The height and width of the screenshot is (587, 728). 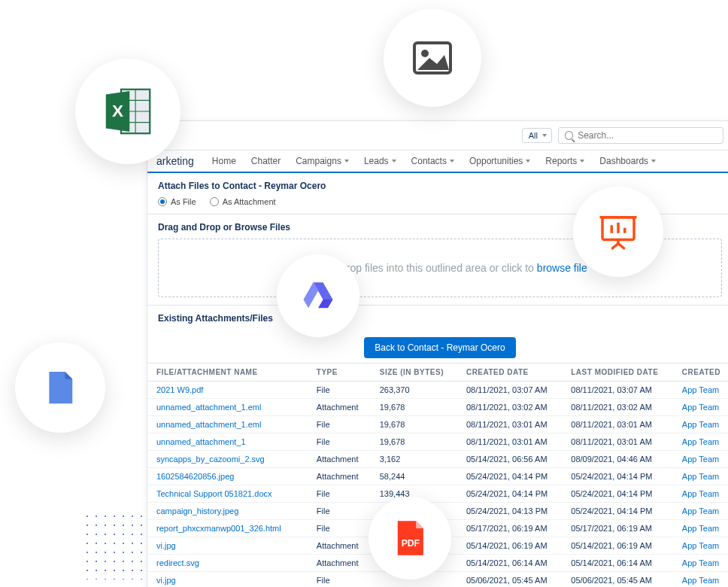 What do you see at coordinates (438, 579) in the screenshot?
I see `table-row: vi.jpgFile05/06/2021, 05:45 AM05/06/2021…` at bounding box center [438, 579].